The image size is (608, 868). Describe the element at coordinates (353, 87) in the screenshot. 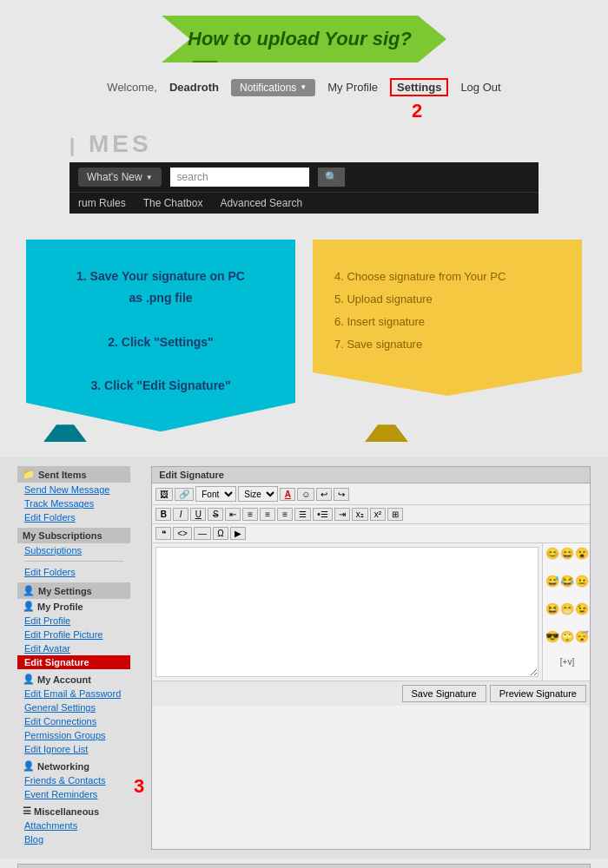

I see `my-profile-link: My Profile` at that location.